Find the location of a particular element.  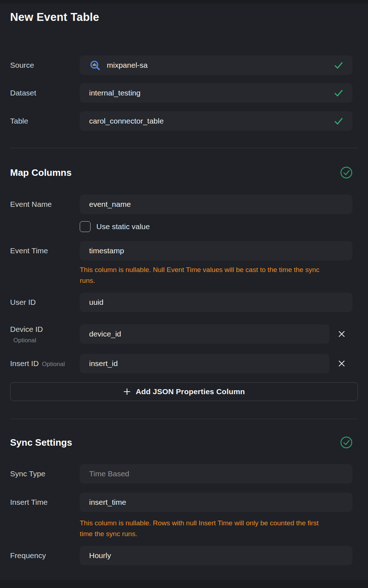

page-title: New Event Table is located at coordinates (55, 17).